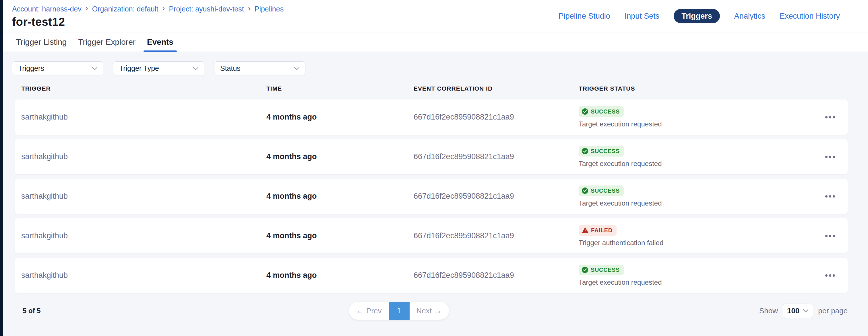 The height and width of the screenshot is (336, 868). Describe the element at coordinates (702, 243) in the screenshot. I see `status-message: Trigger authentication failed` at that location.